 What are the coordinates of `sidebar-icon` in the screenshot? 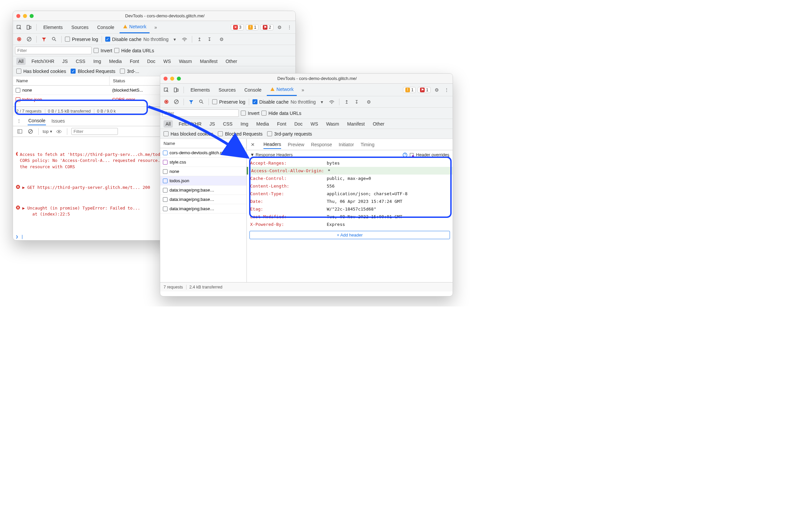 It's located at (20, 132).